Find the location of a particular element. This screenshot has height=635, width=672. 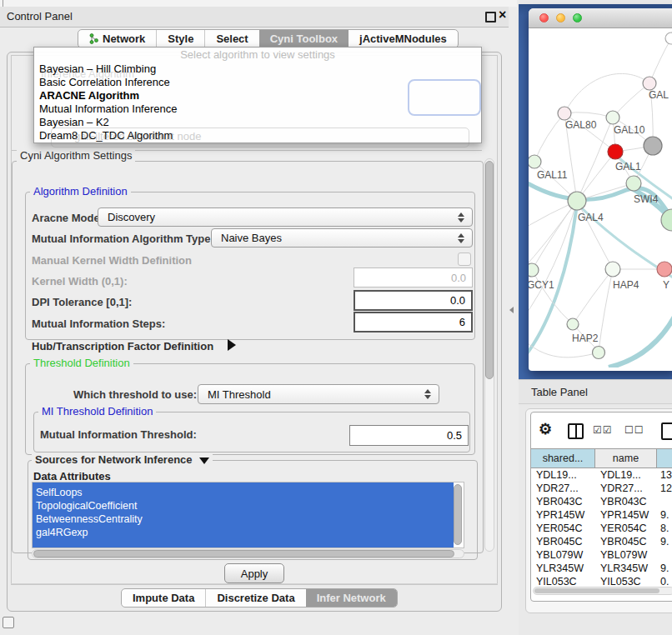

close-icon: × is located at coordinates (502, 15).